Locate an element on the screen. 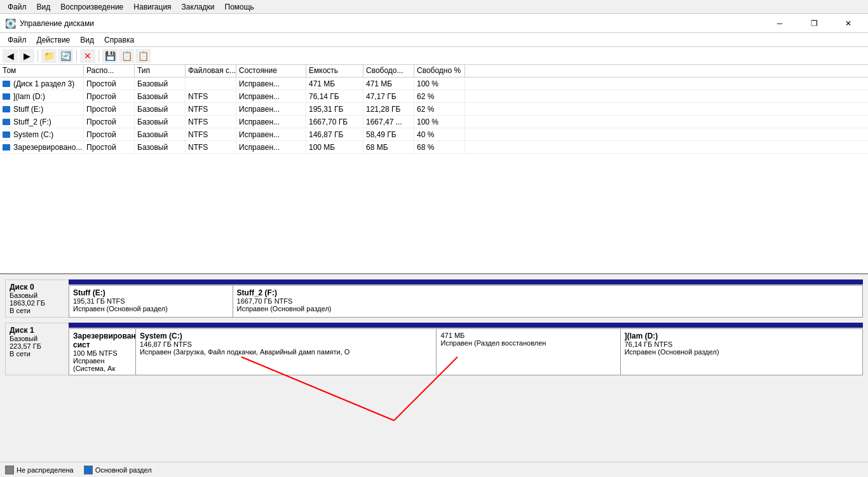 Image resolution: width=868 pixels, height=477 pixels. restore-button: ❐ is located at coordinates (814, 24).